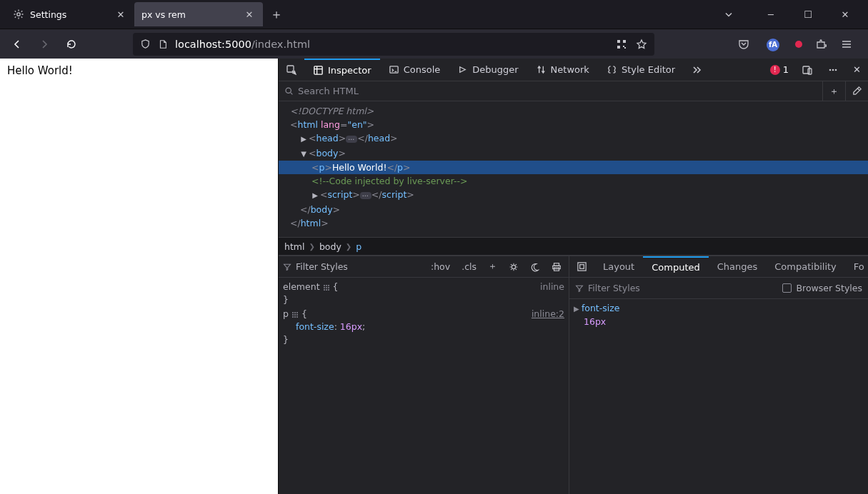 Image resolution: width=868 pixels, height=494 pixels. What do you see at coordinates (291, 70) in the screenshot?
I see `element-picker-button` at bounding box center [291, 70].